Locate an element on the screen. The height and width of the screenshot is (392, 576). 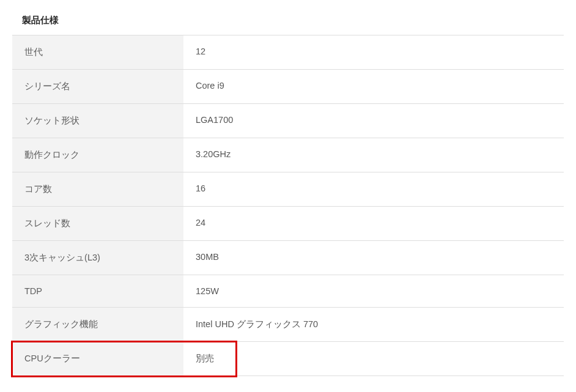
spec-title: 製品仕様 is located at coordinates (288, 21).